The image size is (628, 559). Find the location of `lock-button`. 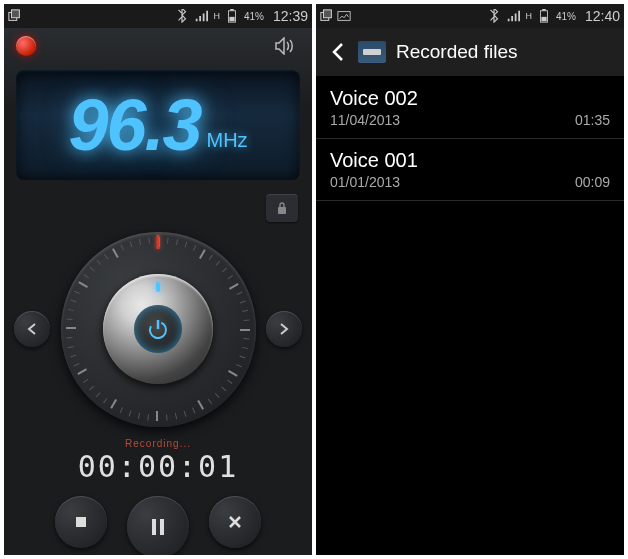

lock-button is located at coordinates (282, 208).